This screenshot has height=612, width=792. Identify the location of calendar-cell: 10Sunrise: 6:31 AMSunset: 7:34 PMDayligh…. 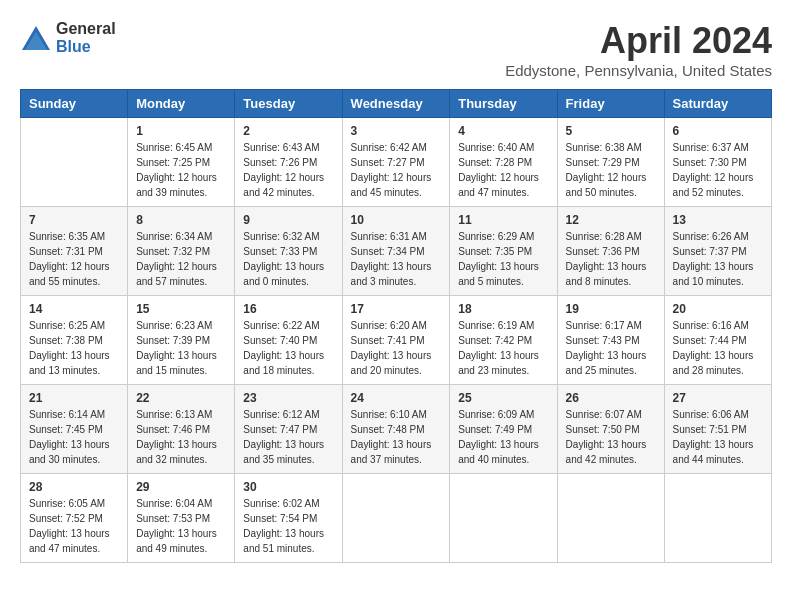
(396, 252).